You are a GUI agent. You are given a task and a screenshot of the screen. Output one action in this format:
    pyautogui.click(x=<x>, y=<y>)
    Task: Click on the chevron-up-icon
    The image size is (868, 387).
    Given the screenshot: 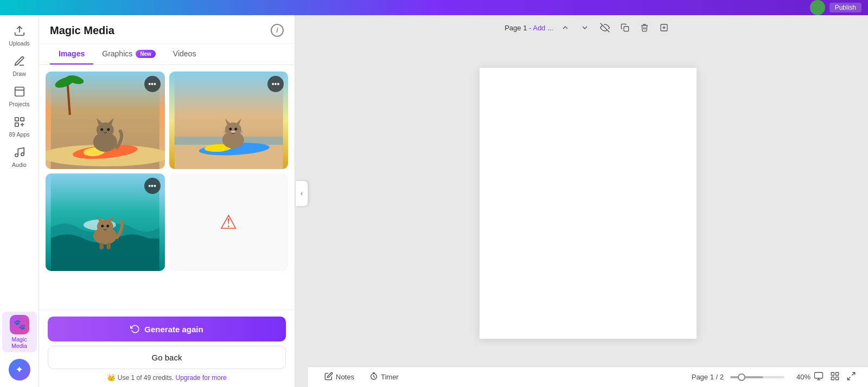 What is the action you would take?
    pyautogui.click(x=565, y=28)
    